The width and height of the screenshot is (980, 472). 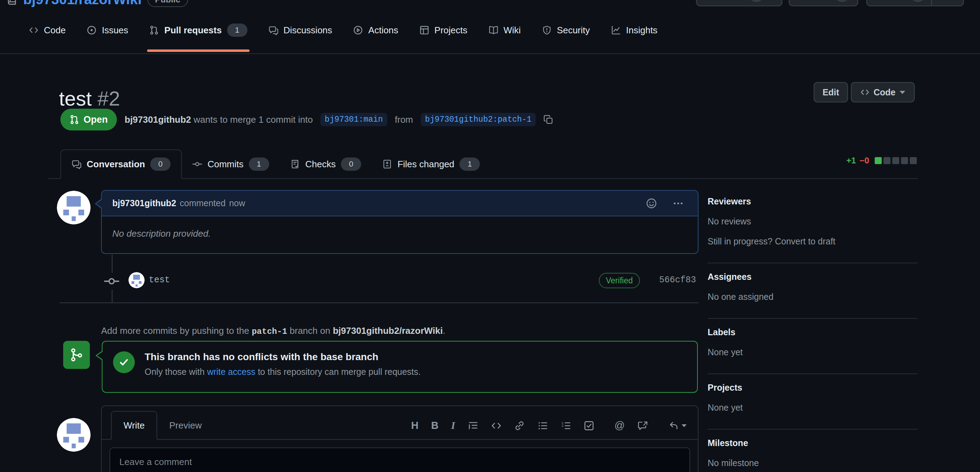 What do you see at coordinates (159, 280) in the screenshot?
I see `commit-message-link: test` at bounding box center [159, 280].